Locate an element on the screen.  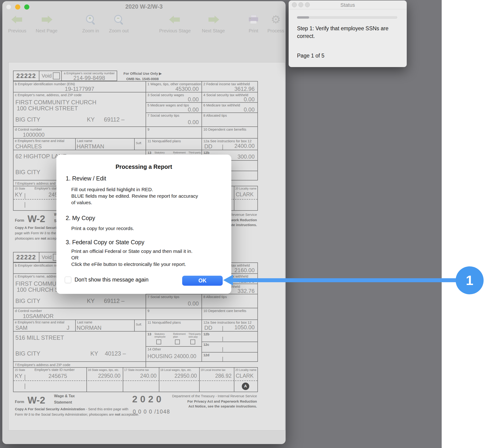
status-titlebar: Status is located at coordinates (348, 5).